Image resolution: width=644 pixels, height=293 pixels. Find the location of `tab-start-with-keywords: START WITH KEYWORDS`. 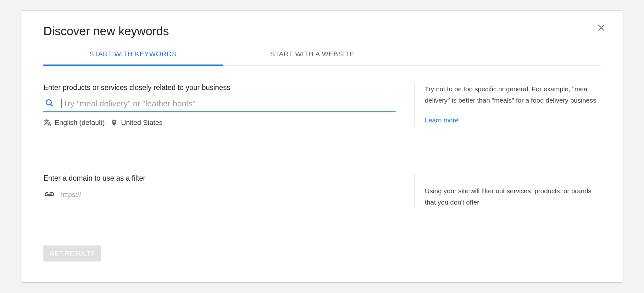

tab-start-with-keywords: START WITH KEYWORDS is located at coordinates (133, 55).